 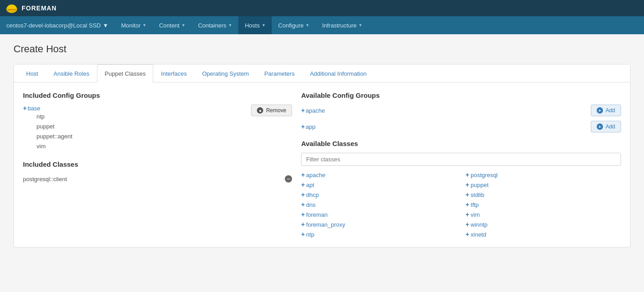 I want to click on nav-content: Content ▼, so click(x=172, y=25).